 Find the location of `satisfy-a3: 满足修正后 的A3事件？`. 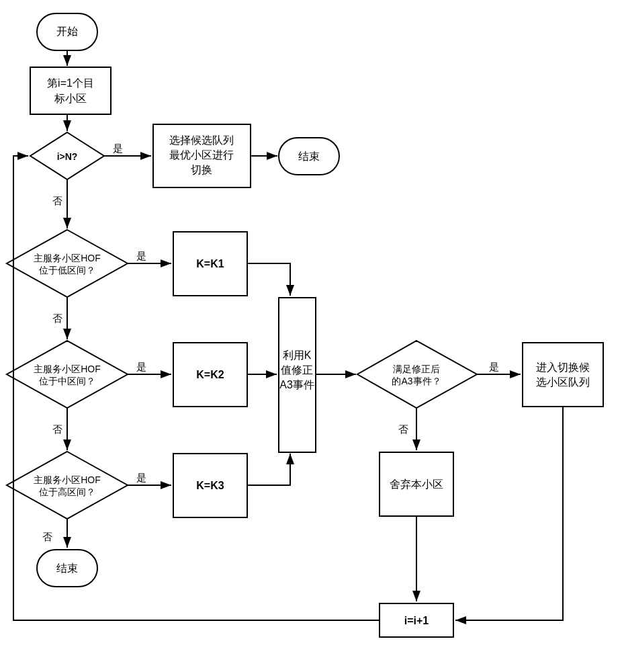

satisfy-a3: 满足修正后 的A3事件？ is located at coordinates (417, 374).